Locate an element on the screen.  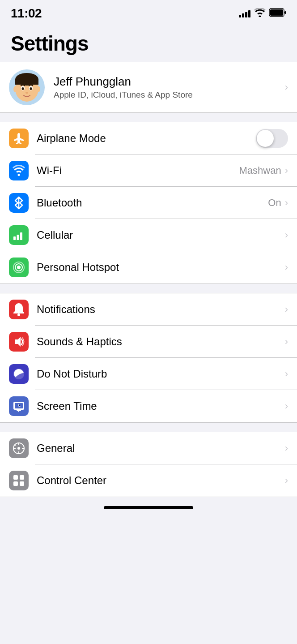
personal-hotspot-label: Personal Hotspot is located at coordinates (78, 267).